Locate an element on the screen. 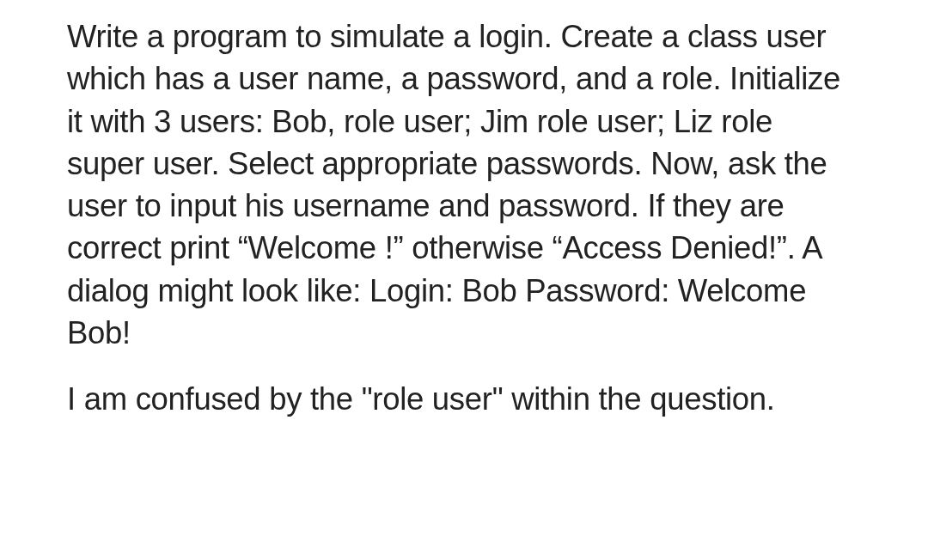 This screenshot has height=560, width=928. student-comment-paragraph: I am confused by the "role user" within … is located at coordinates (459, 399).